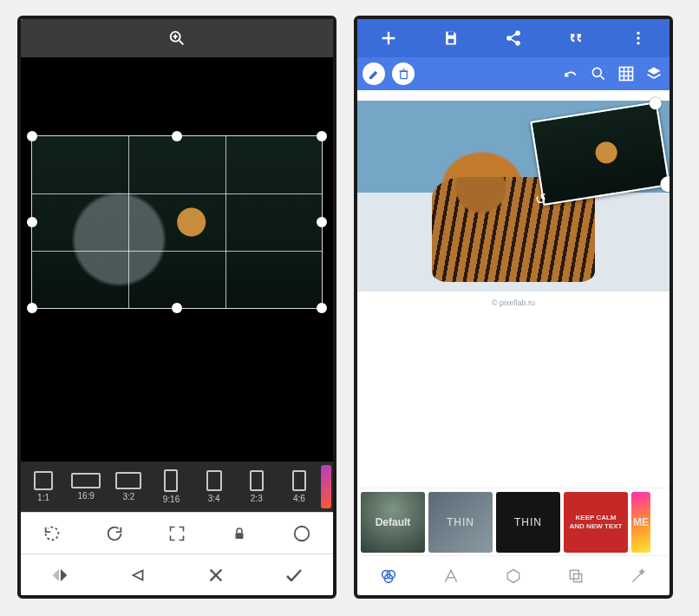  What do you see at coordinates (596, 522) in the screenshot?
I see `preset-keepcalm: KEEP CALM AND NEW TEXT` at bounding box center [596, 522].